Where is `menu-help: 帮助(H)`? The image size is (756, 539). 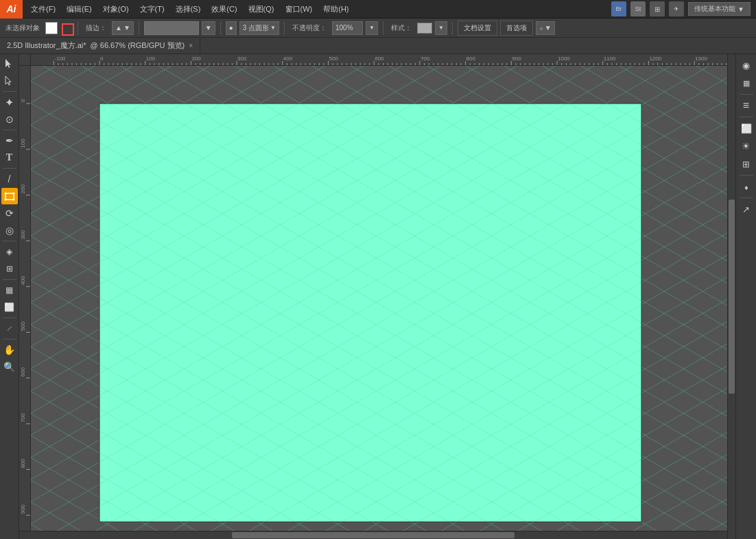 menu-help: 帮助(H) is located at coordinates (336, 10).